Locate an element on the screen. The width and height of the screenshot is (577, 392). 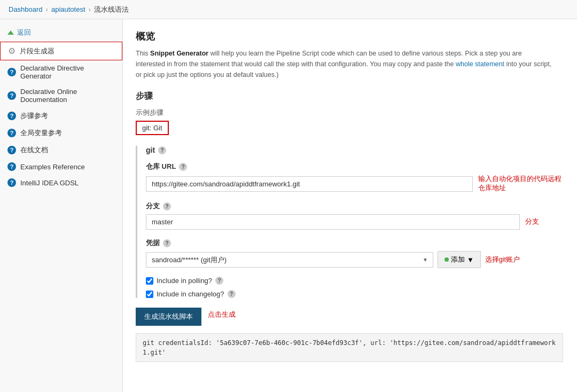
add-credential-button: 添加 ▼ is located at coordinates (459, 260).